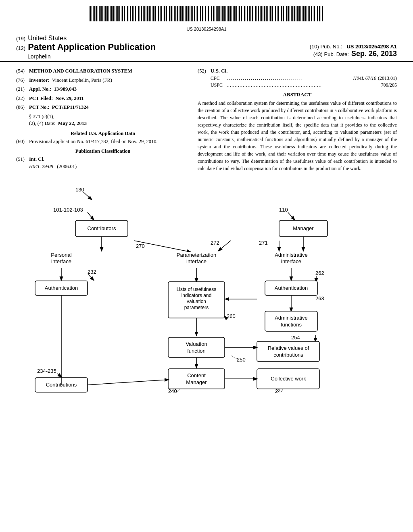 The image size is (413, 532). Describe the element at coordinates (92, 47) in the screenshot. I see `type-name: Patent Application Publication` at that location.